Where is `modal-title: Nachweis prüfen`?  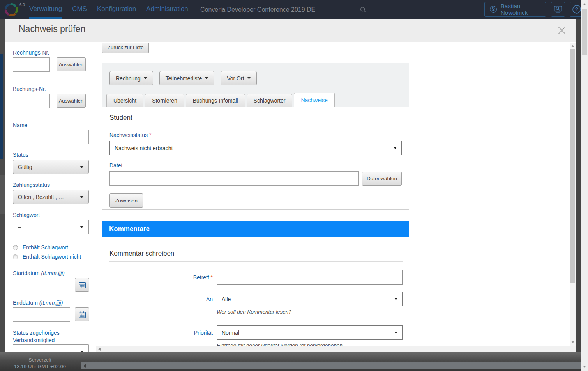 modal-title: Nachweis prüfen is located at coordinates (52, 29).